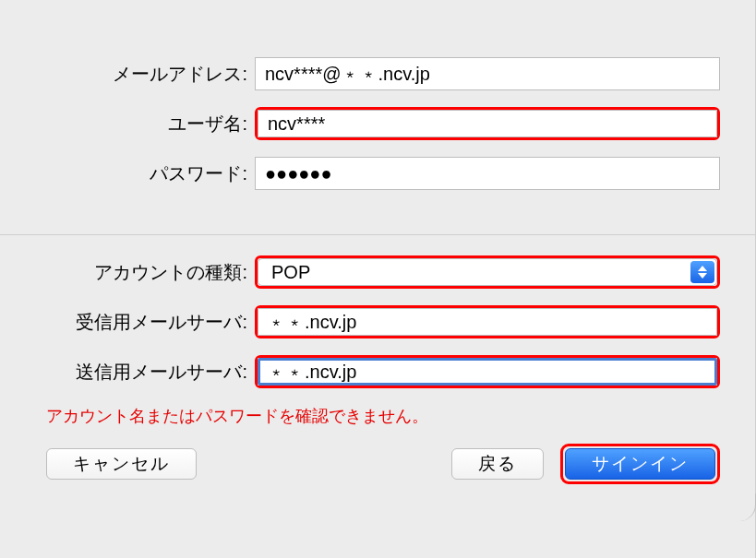 This screenshot has width=756, height=558. I want to click on username-field, so click(487, 124).